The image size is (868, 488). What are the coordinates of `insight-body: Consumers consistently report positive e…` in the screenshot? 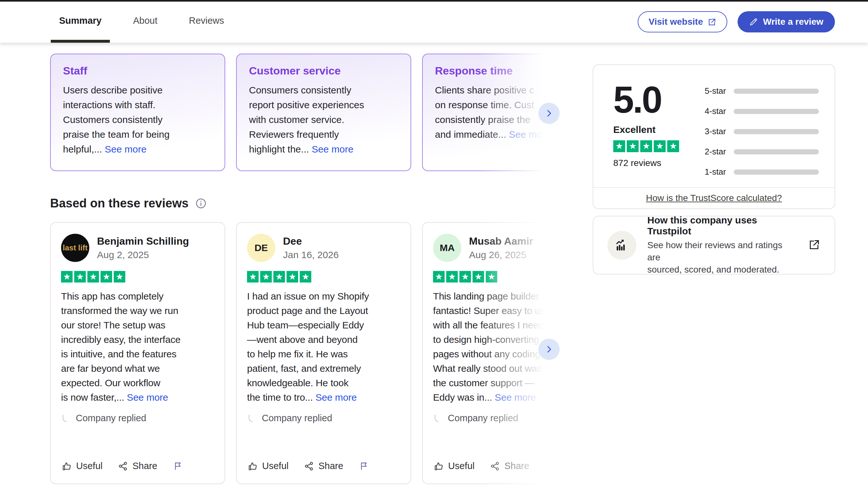 It's located at (323, 120).